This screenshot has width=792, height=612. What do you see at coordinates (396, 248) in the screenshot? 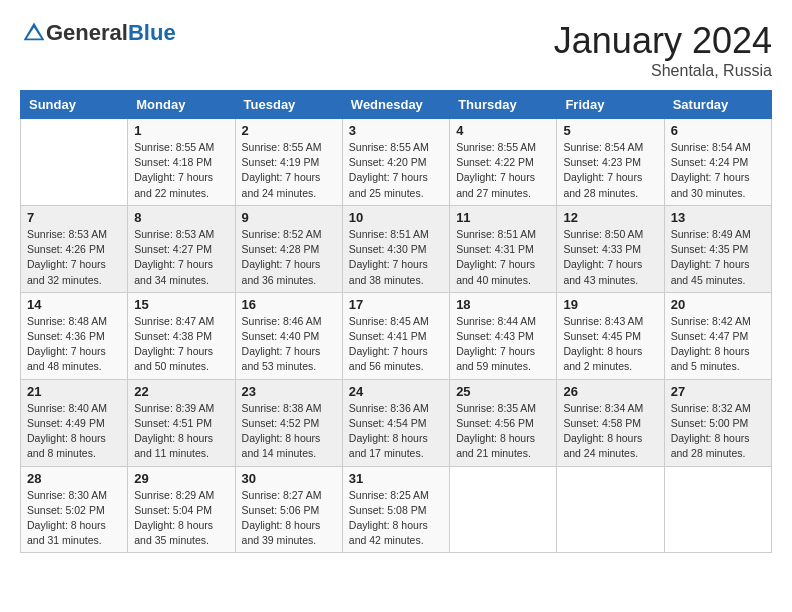
I see `calendar-cell: 10Sunrise: 8:51 AMSunset: 4:30 PMDayligh…` at bounding box center [396, 248].